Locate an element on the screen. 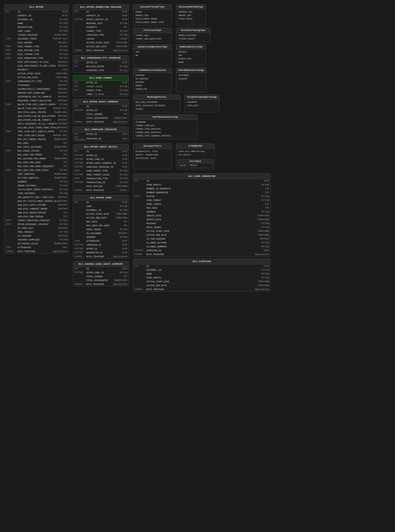 The width and height of the screenshot is (395, 532). table-row: EMAIL_REGEXString is located at coordinates (202, 227).